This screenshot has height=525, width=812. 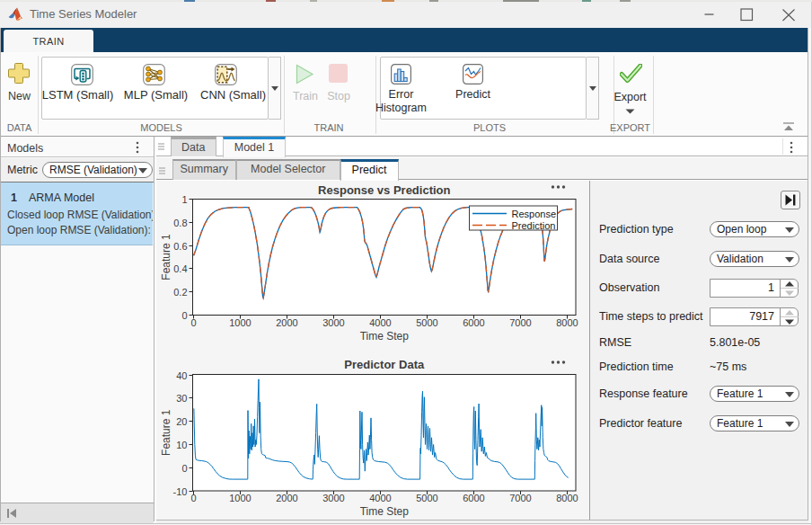 What do you see at coordinates (180, 292) in the screenshot?
I see `svg-text: 0.2` at bounding box center [180, 292].